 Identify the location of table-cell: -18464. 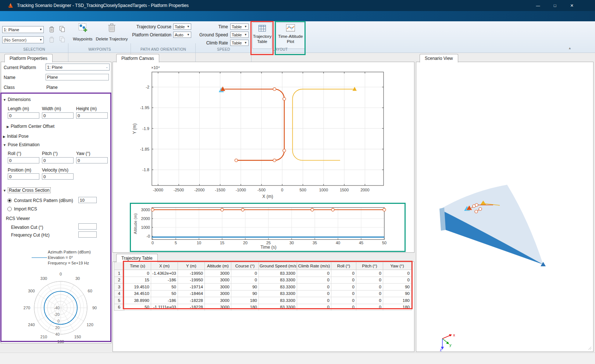
(191, 294).